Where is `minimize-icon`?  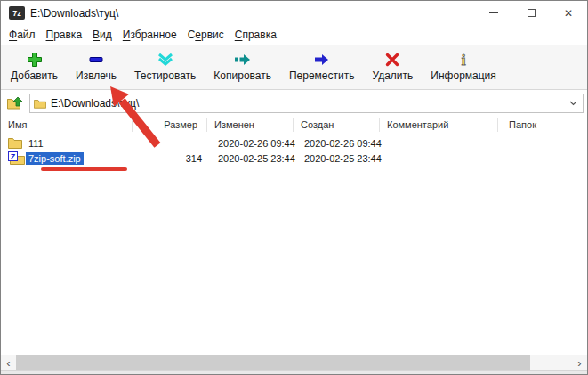
minimize-icon is located at coordinates (494, 12).